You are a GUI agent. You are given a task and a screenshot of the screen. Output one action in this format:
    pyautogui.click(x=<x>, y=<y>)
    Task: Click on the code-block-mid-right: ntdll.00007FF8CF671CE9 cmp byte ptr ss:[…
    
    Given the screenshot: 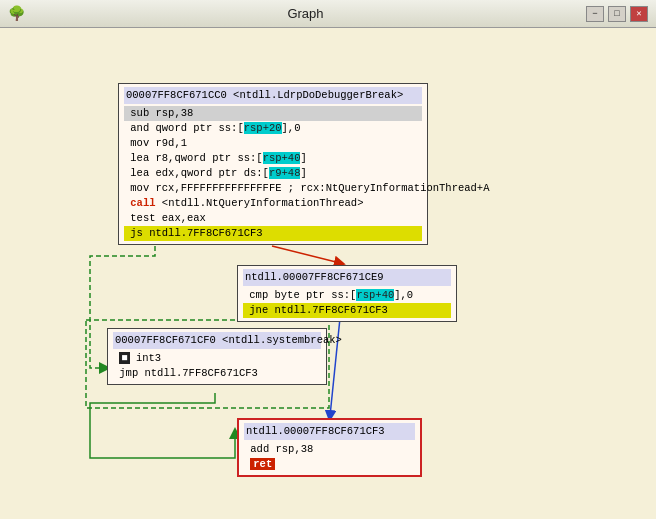 What is the action you would take?
    pyautogui.click(x=347, y=294)
    